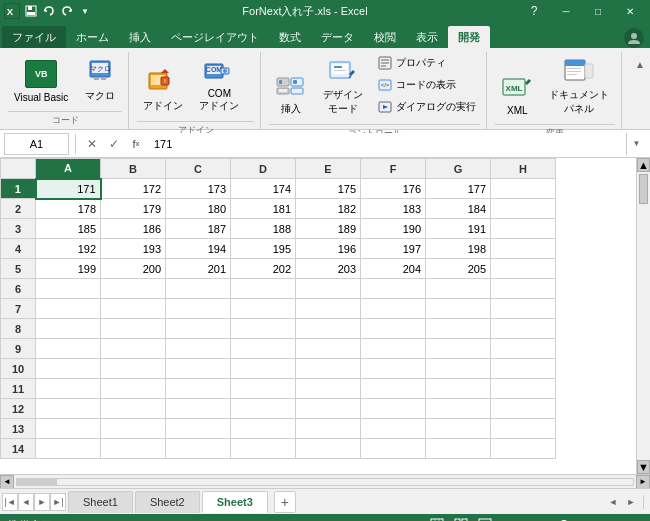 The height and width of the screenshot is (521, 650). What do you see at coordinates (163, 89) in the screenshot?
I see `addin-btn: ! アドイン` at bounding box center [163, 89].